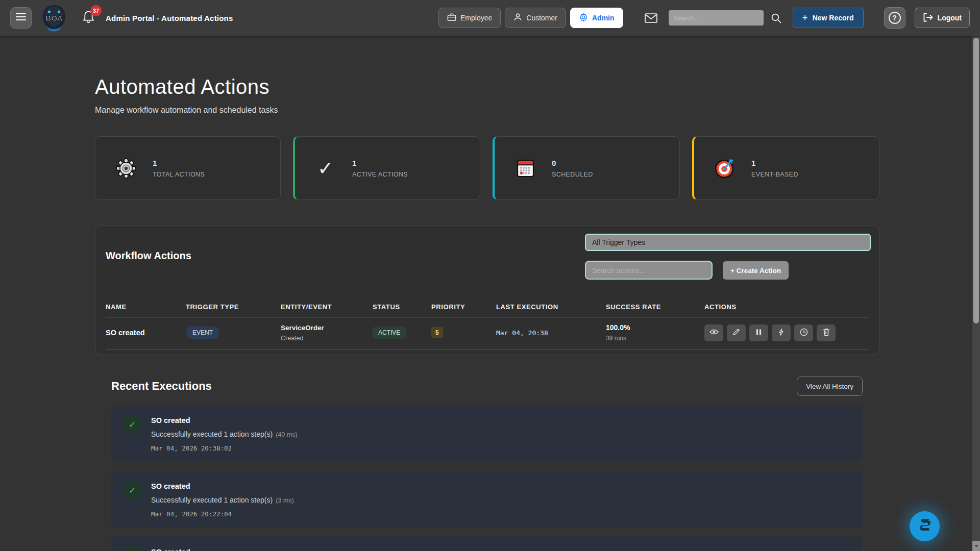 This screenshot has width=980, height=551. I want to click on page-subtitle: Manage workflow automation and scheduled…, so click(186, 110).